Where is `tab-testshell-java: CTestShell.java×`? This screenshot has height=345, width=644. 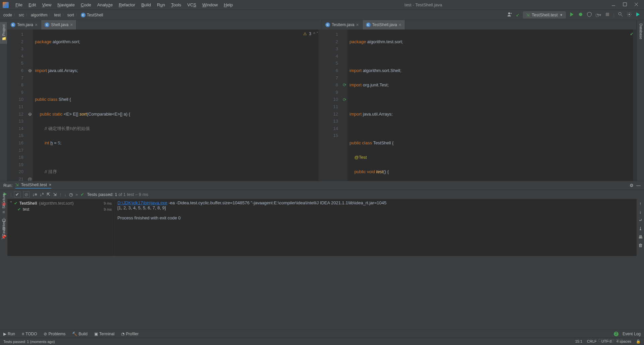 tab-testshell-java: CTestShell.java× is located at coordinates (384, 25).